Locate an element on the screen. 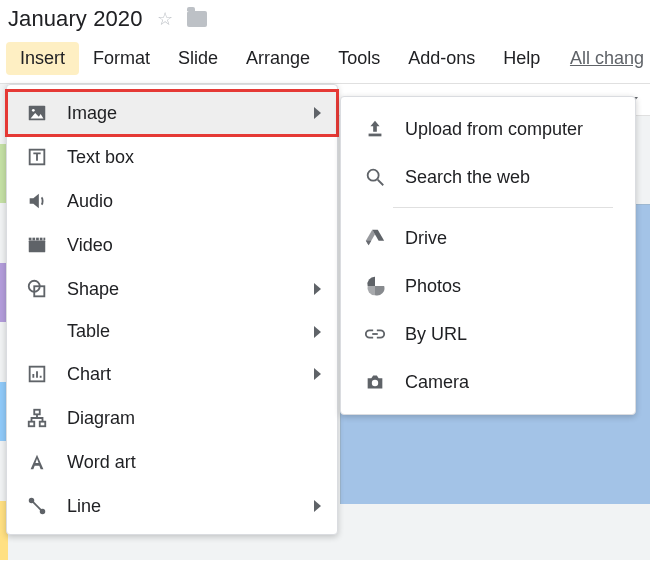 This screenshot has width=650, height=572. menu-item-label: Line is located at coordinates (84, 506).